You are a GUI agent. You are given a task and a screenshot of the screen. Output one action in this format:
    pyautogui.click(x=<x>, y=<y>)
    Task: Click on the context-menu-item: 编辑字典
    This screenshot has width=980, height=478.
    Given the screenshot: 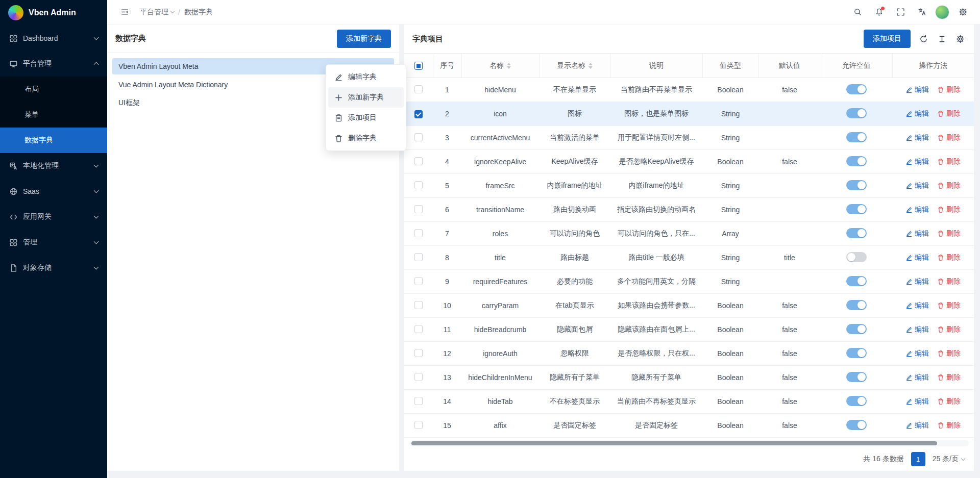 What is the action you would take?
    pyautogui.click(x=366, y=77)
    